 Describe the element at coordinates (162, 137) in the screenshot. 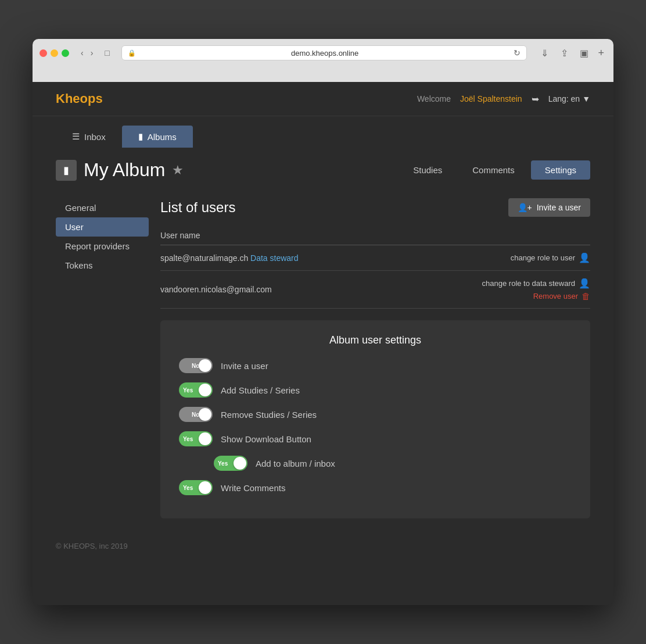

I see `albums-tab-label: Albums` at that location.